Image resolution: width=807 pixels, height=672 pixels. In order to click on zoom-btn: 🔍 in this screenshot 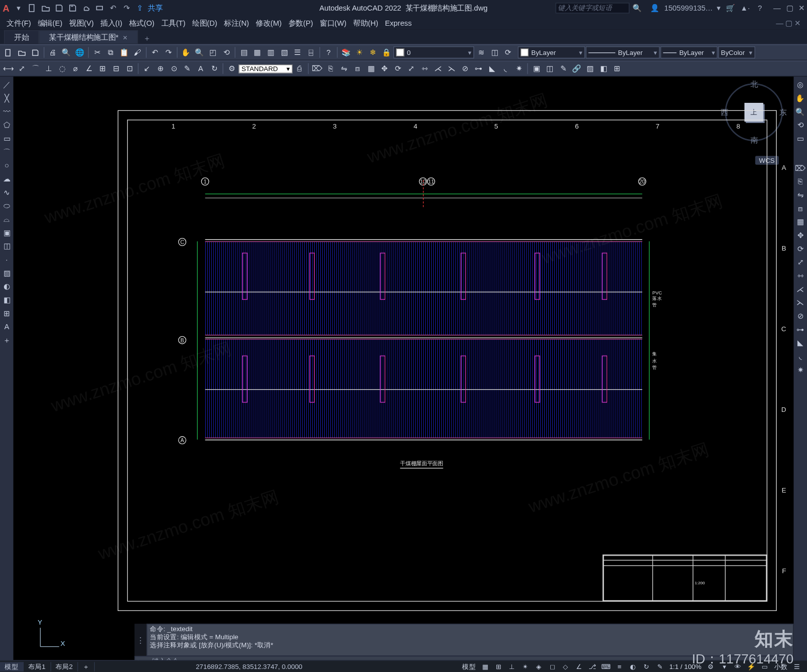, I will do `click(200, 52)`.